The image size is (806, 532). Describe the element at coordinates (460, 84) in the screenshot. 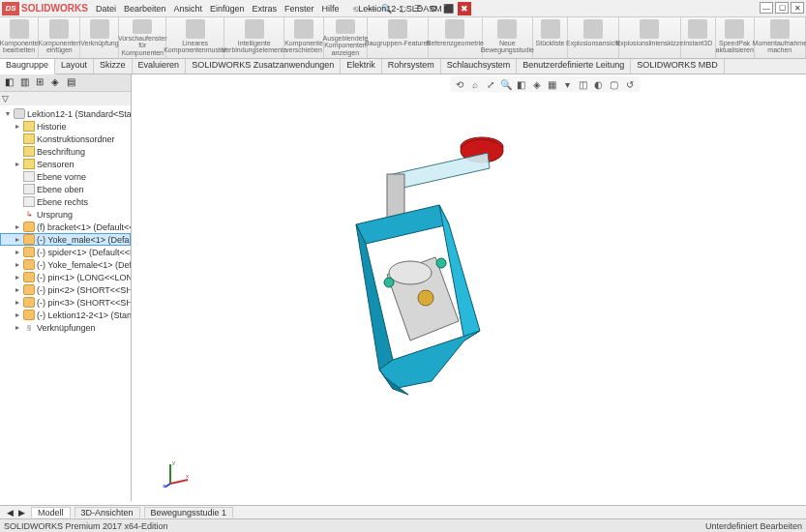

I see `view-tool-0: ⟲` at that location.